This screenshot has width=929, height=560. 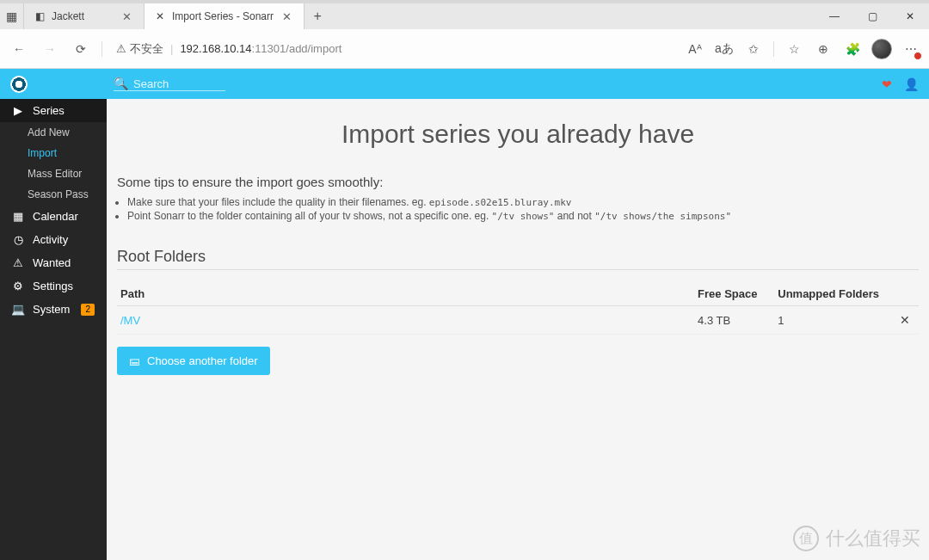 I want to click on url-text: 192.168.10.14:11301/add/import, so click(x=261, y=48).